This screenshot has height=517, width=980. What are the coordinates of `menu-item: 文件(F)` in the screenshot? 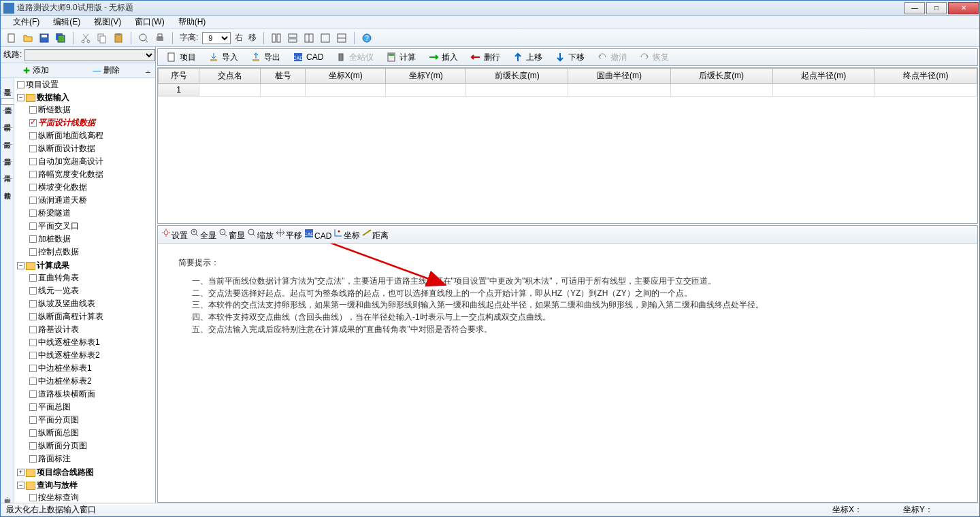 It's located at (26, 22).